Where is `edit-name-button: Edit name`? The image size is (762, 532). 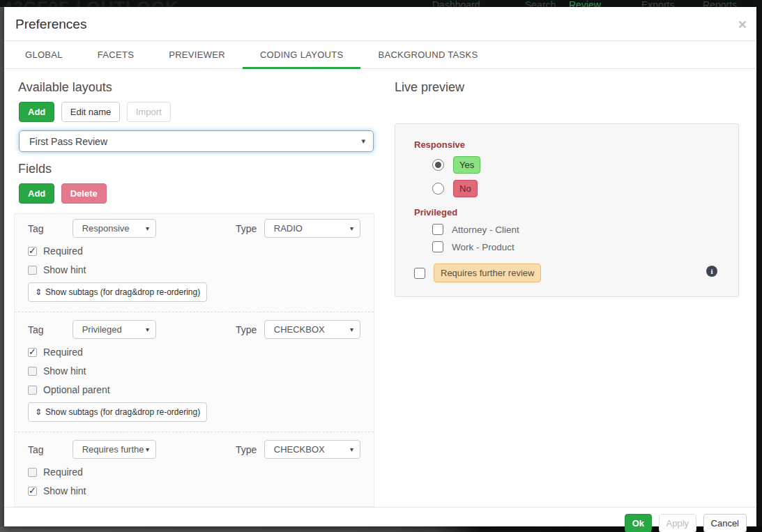 edit-name-button: Edit name is located at coordinates (91, 112).